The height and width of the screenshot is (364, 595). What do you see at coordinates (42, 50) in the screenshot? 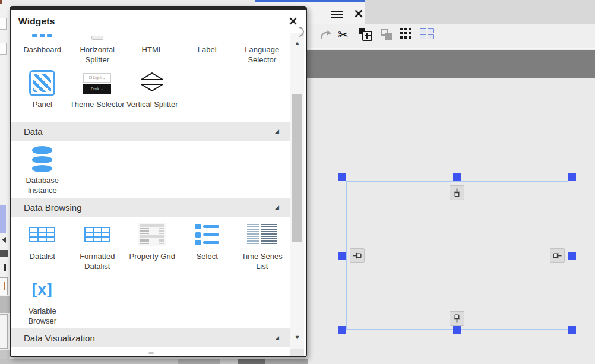
I see `widget-label: Dashboard` at bounding box center [42, 50].